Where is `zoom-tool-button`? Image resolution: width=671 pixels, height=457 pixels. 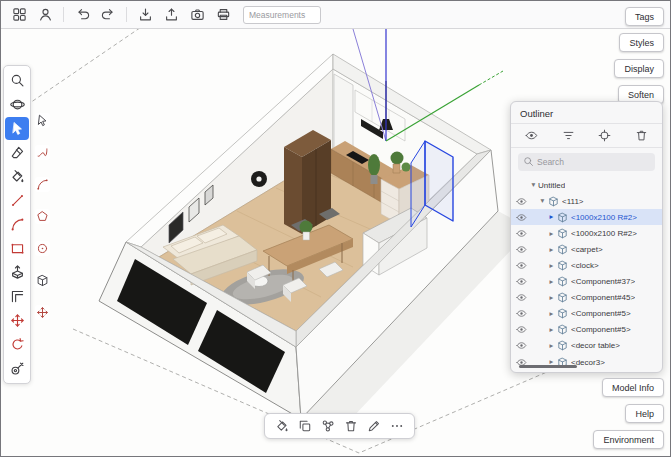 zoom-tool-button is located at coordinates (17, 80).